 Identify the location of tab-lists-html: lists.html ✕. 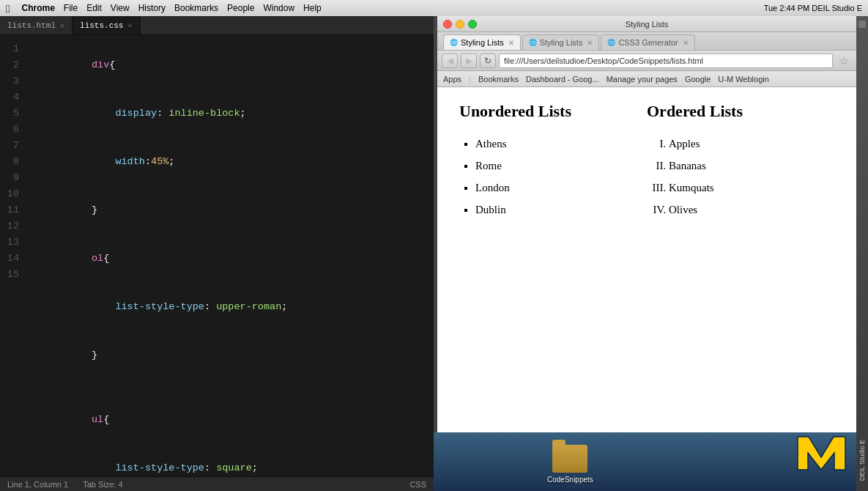
(37, 25).